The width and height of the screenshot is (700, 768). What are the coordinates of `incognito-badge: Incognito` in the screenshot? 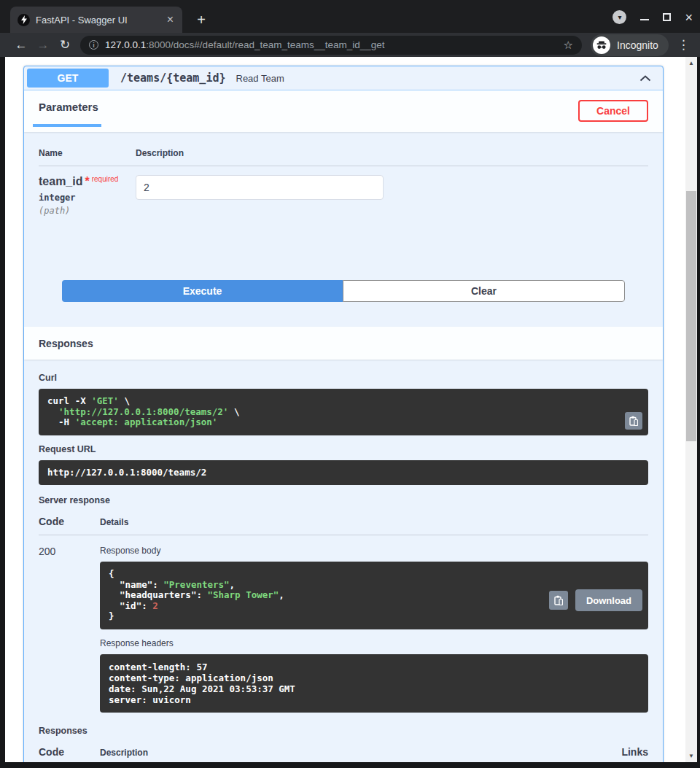 It's located at (630, 45).